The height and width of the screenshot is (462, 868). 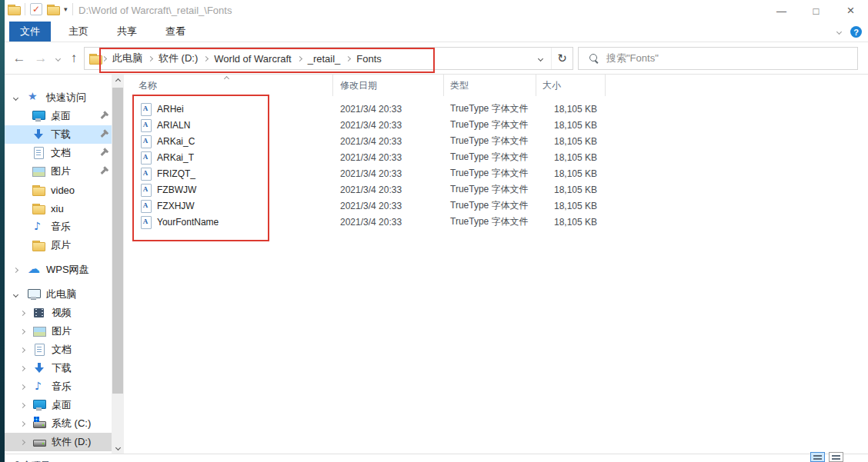 What do you see at coordinates (118, 241) in the screenshot?
I see `scrollbar-thumb` at bounding box center [118, 241].